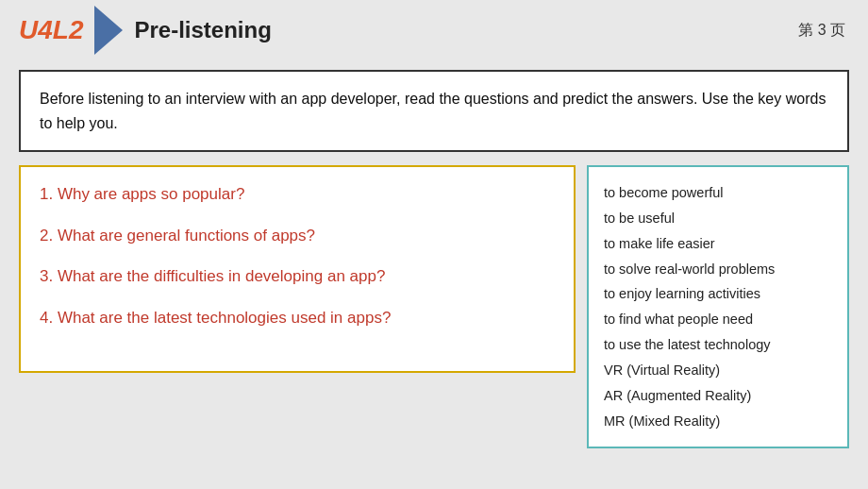  What do you see at coordinates (718, 346) in the screenshot?
I see `keyword-item: to use the latest technology` at bounding box center [718, 346].